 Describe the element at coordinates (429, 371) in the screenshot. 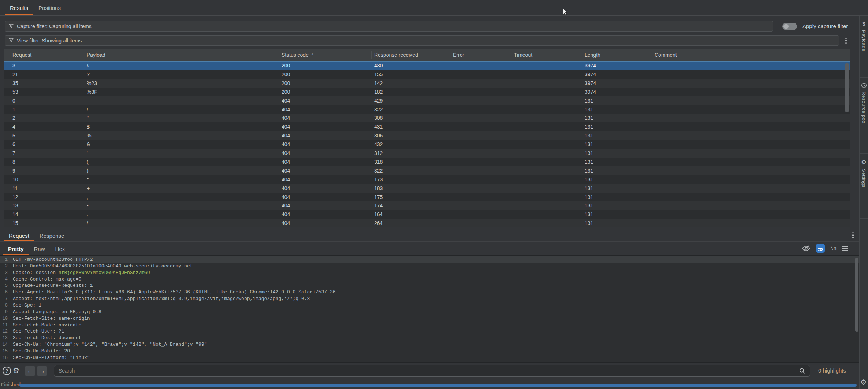

I see `search-input` at that location.